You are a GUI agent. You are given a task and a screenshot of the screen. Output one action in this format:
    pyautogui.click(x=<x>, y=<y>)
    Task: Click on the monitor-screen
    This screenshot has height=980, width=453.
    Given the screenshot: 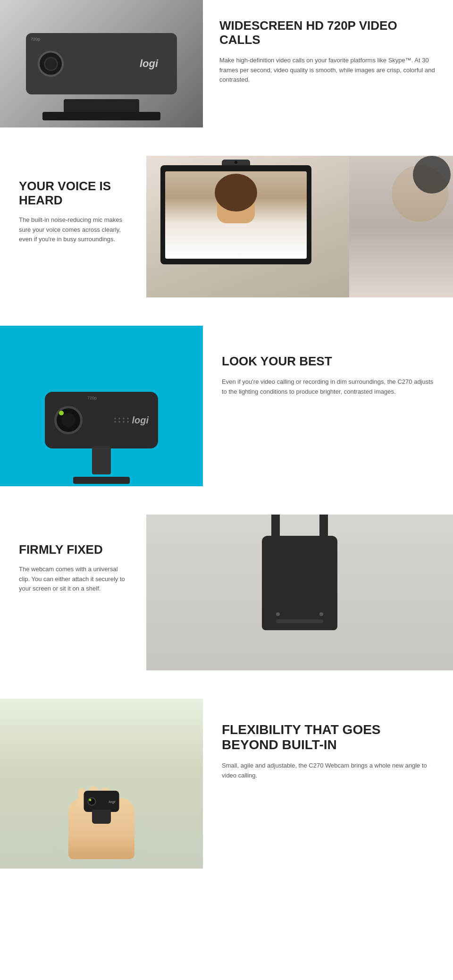 What is the action you would take?
    pyautogui.click(x=236, y=215)
    